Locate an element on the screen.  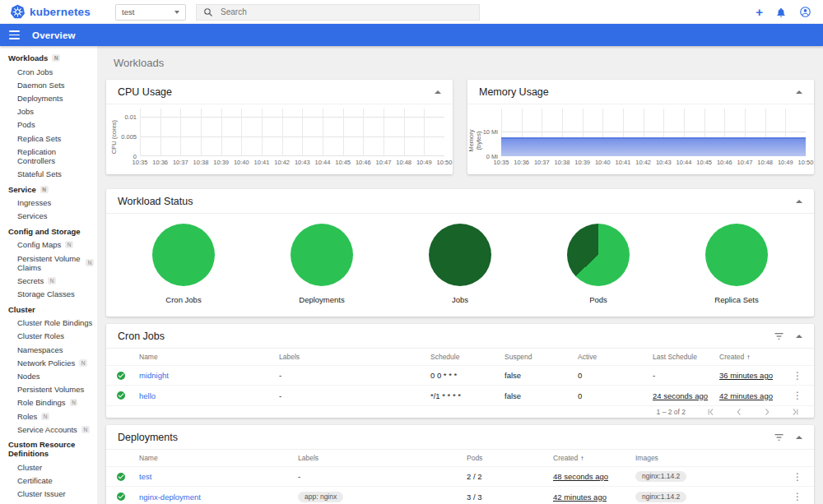
sidebar-group-config-and-storage: Config and Storage is located at coordinates (49, 230).